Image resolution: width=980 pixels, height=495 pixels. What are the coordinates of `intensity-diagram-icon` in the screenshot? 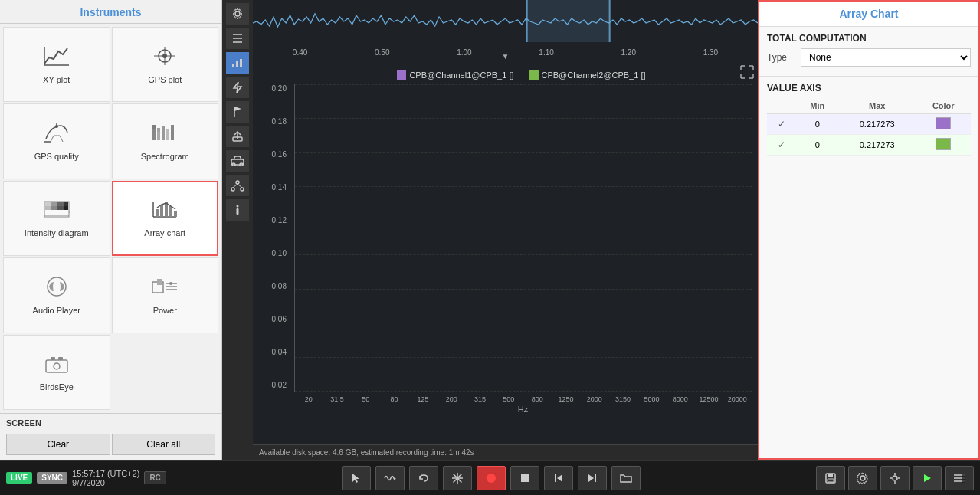 It's located at (57, 211).